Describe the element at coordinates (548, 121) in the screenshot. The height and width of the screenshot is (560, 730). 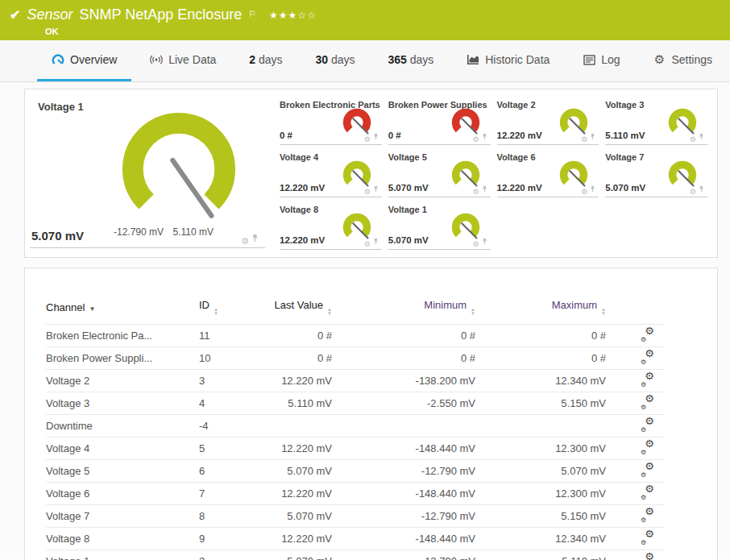
I see `gauge-tile-voltage-2: Voltage 212.220 mV⚙` at that location.